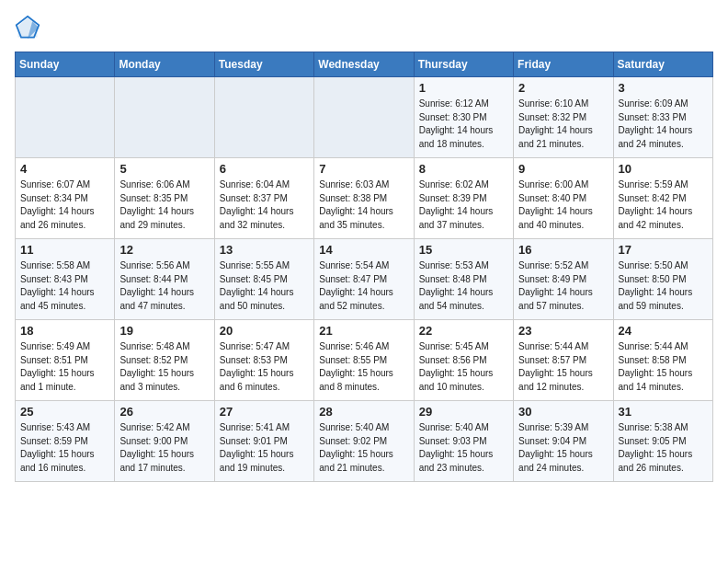  What do you see at coordinates (463, 124) in the screenshot?
I see `day-detail: Sunrise: 6:12 AM Sunset: 8:30 PM Dayligh…` at bounding box center [463, 124].